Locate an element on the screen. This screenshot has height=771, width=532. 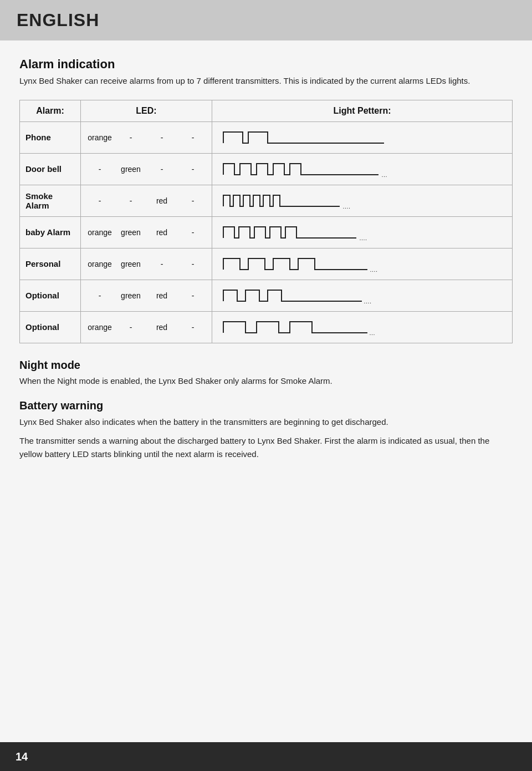
page-number: 14 is located at coordinates (22, 757).